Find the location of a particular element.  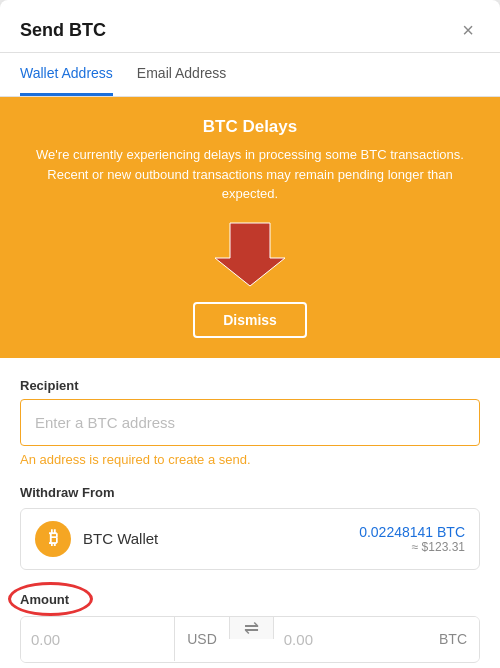

amount-btc-currency: BTC is located at coordinates (453, 639).